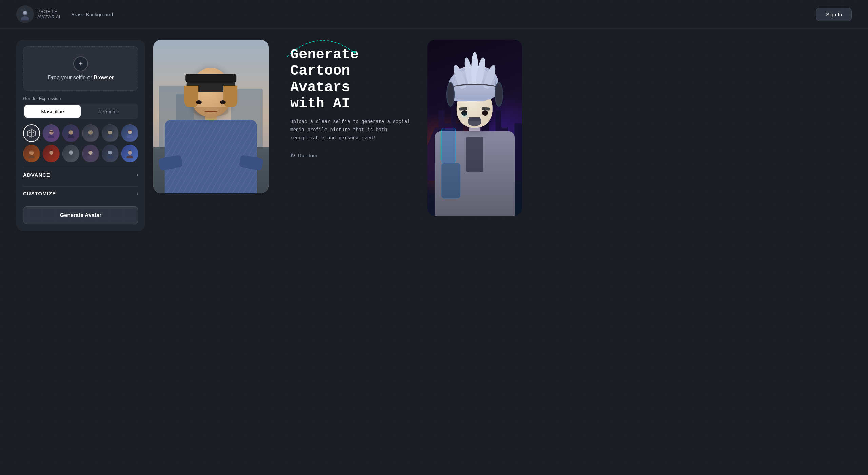  I want to click on header: PROFILE AVATAR AI Erase Background Sign …, so click(434, 14).